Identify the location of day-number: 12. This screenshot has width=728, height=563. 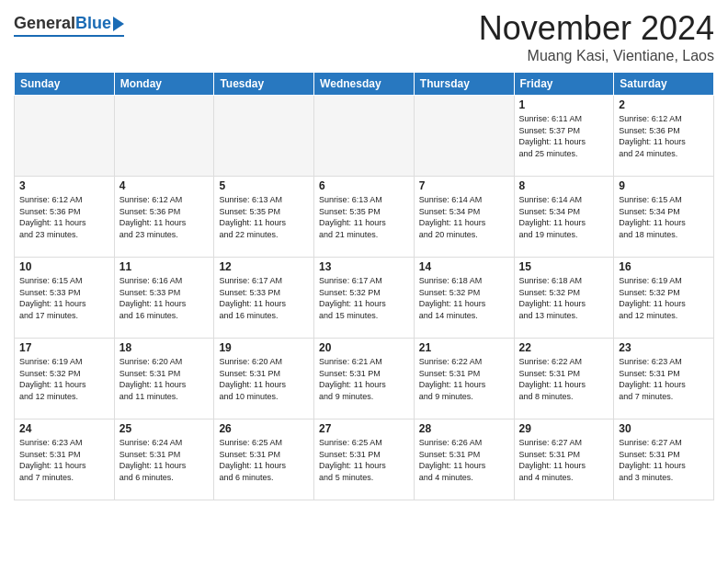
(264, 267).